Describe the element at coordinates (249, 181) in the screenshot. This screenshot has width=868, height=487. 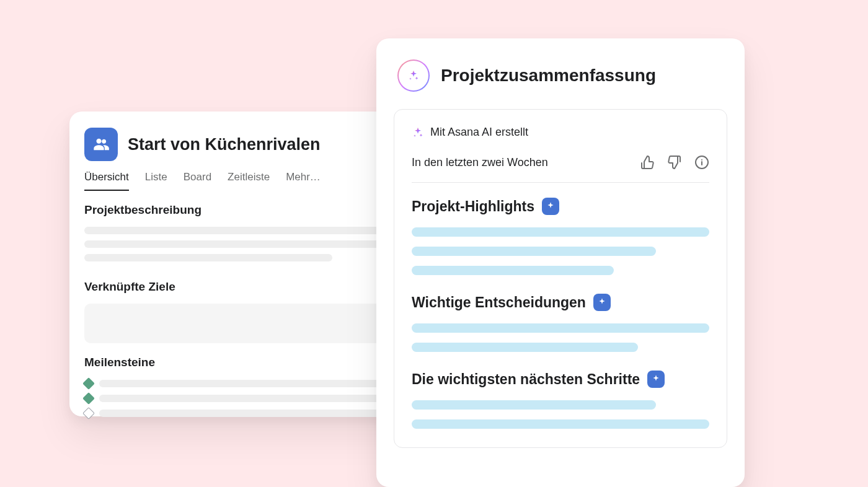
I see `tab-timeline: Zeitleiste` at that location.